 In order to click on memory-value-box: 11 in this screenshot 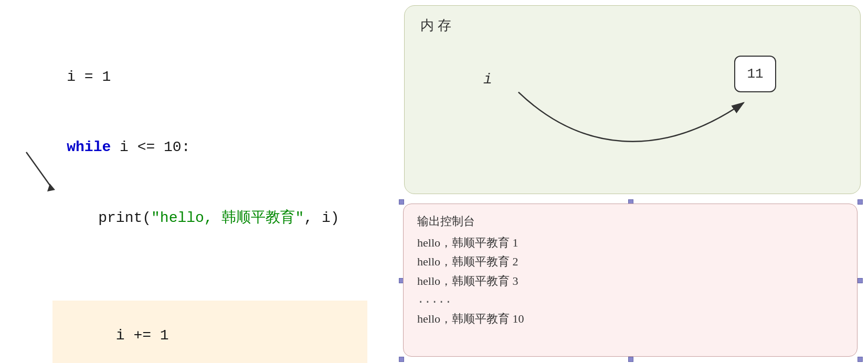, I will do `click(755, 74)`.